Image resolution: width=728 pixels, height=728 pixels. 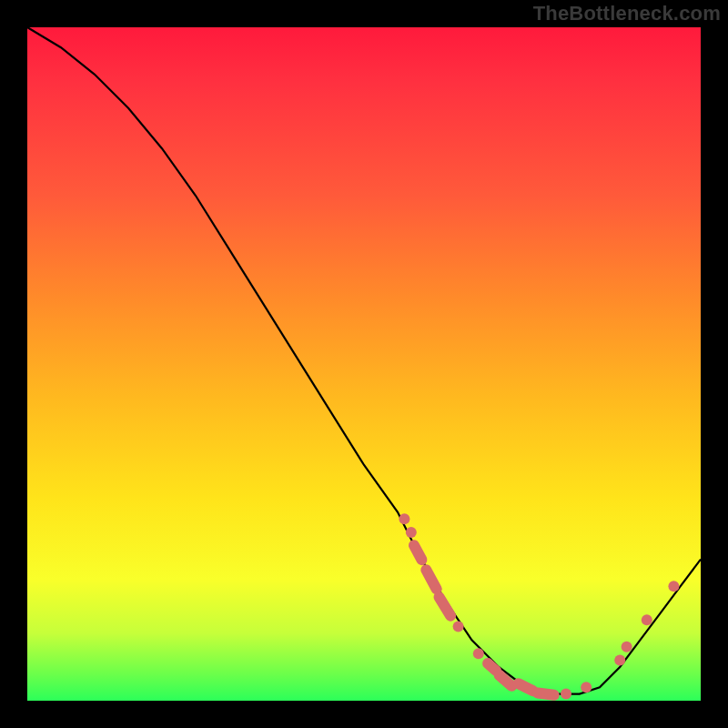 I want to click on curve-markers, so click(x=539, y=607).